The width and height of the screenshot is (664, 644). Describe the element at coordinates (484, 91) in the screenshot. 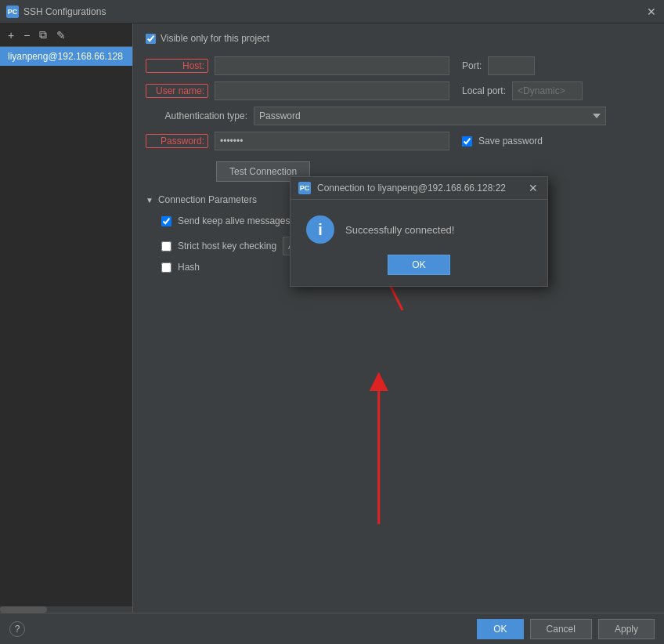

I see `local-port-label: Local port:` at that location.